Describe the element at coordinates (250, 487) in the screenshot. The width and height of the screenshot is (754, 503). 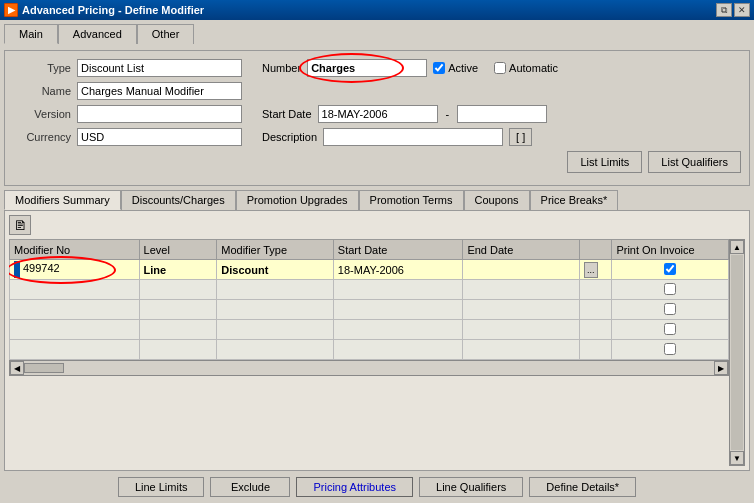
I see `exclude-button: Exclude` at that location.